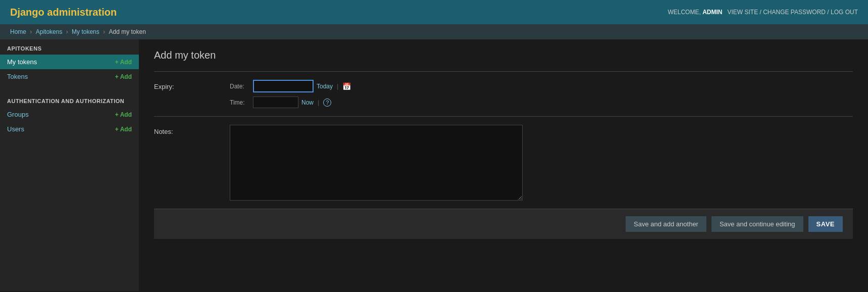 This screenshot has width=868, height=292. What do you see at coordinates (86, 32) in the screenshot?
I see `breadcrumb-my-tokens: My tokens` at bounding box center [86, 32].